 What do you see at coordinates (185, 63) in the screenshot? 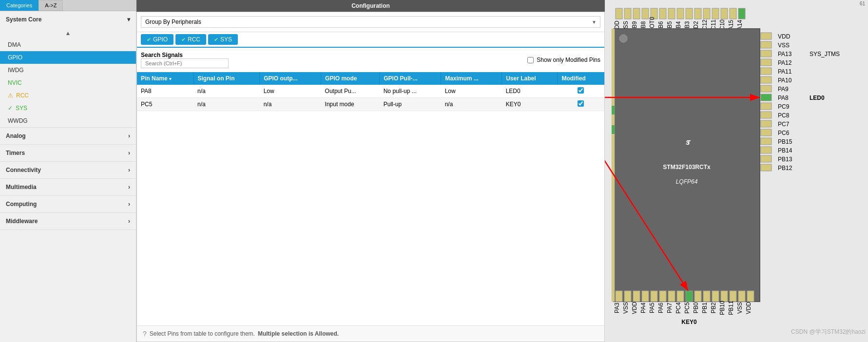
I see `search-input` at bounding box center [185, 63].